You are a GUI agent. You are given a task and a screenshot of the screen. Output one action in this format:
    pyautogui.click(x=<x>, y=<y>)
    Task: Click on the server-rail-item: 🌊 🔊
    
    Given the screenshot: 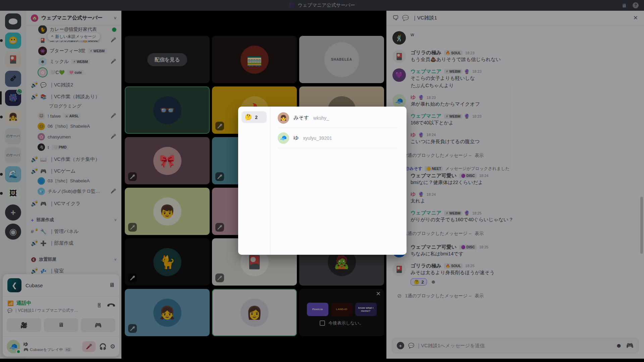 What is the action you would take?
    pyautogui.click(x=13, y=174)
    